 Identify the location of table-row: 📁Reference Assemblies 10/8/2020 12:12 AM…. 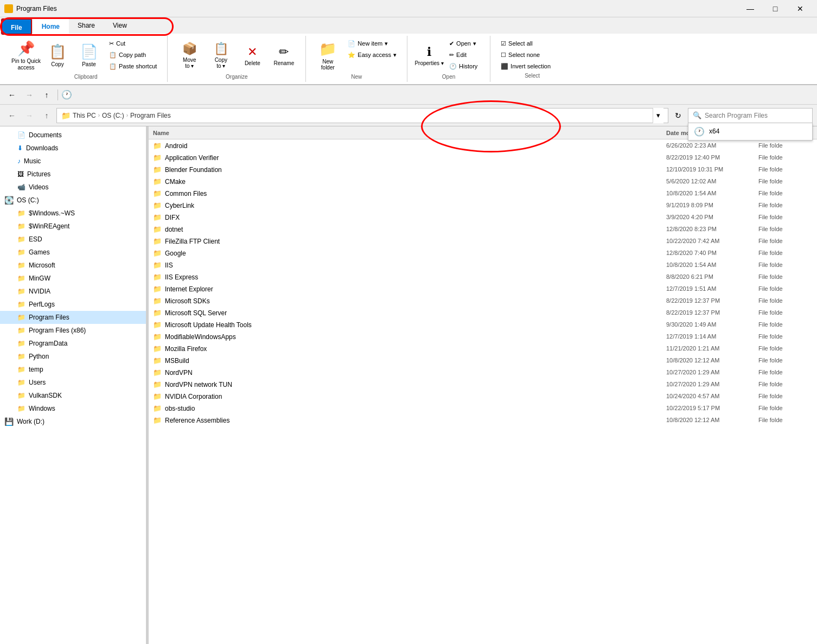
(483, 420).